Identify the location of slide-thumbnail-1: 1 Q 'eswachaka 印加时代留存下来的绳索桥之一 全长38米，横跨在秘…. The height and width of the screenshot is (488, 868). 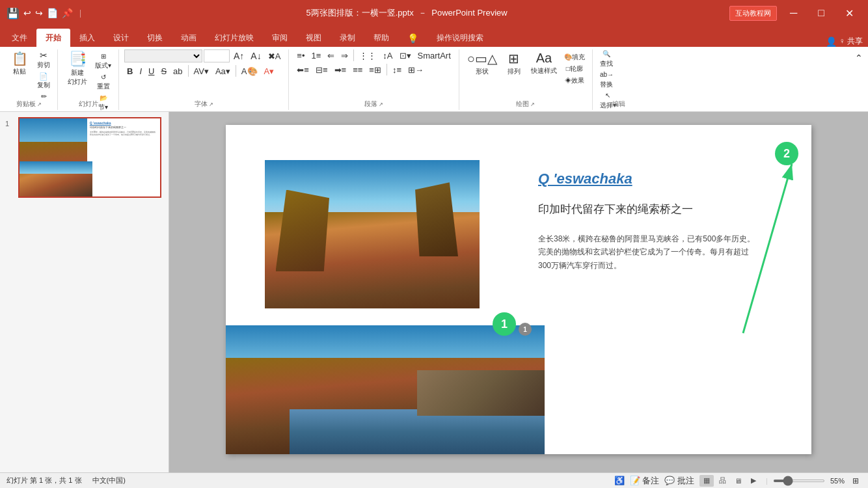
(85, 157).